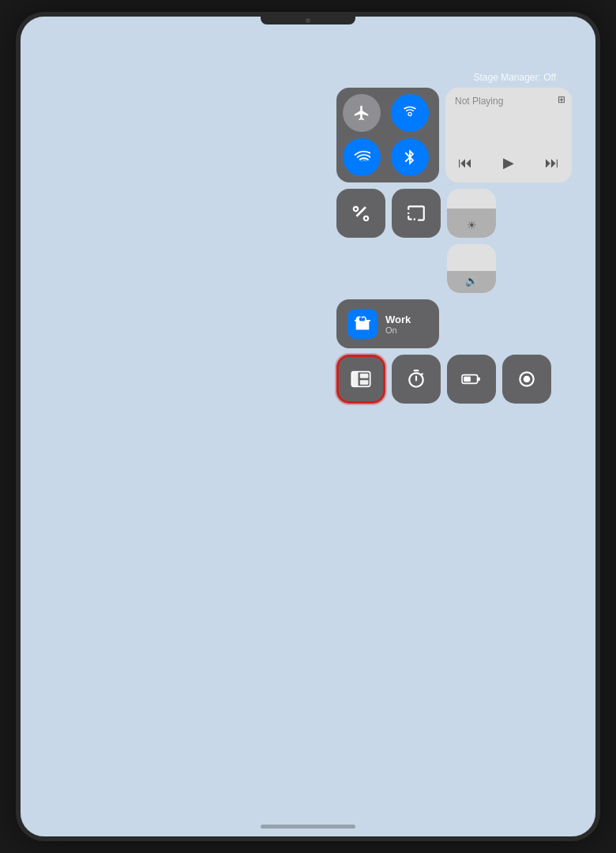  I want to click on timer-button, so click(416, 379).